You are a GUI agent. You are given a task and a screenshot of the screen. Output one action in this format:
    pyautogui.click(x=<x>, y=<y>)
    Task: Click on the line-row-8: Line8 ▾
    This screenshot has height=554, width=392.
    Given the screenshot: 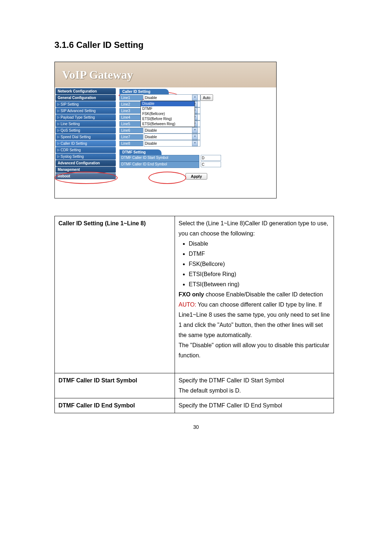 What is the action you would take?
    pyautogui.click(x=196, y=143)
    